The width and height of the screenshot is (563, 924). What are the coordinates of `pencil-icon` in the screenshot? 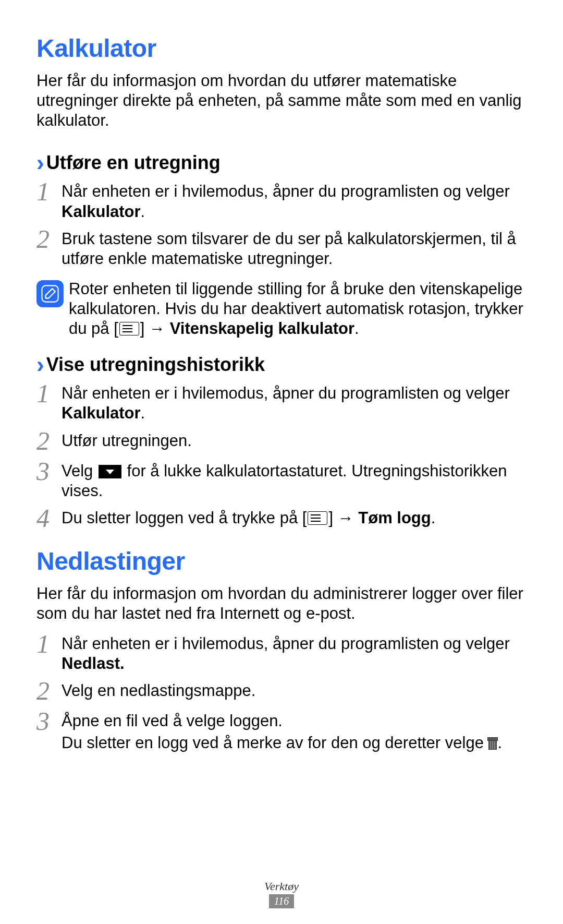 It's located at (50, 294).